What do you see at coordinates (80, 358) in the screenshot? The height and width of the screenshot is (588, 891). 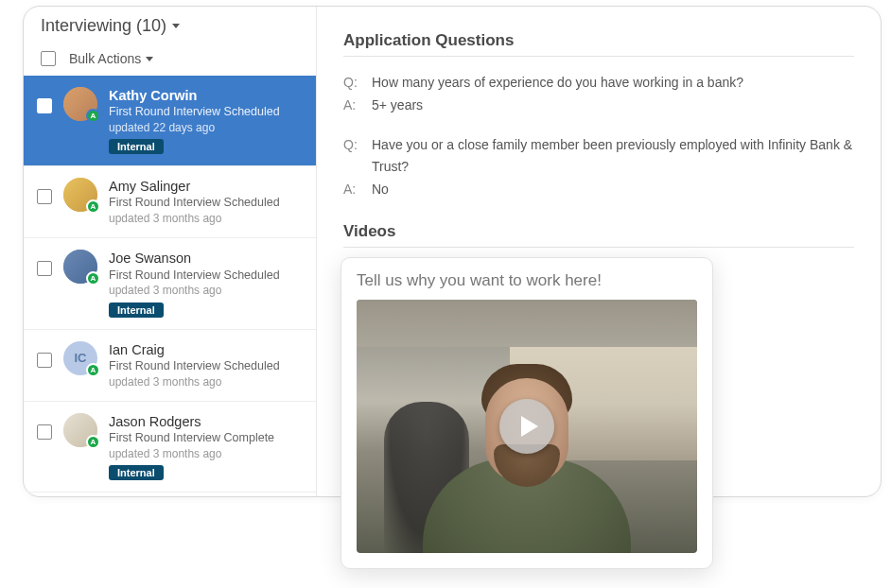 I see `avatar: ICA` at bounding box center [80, 358].